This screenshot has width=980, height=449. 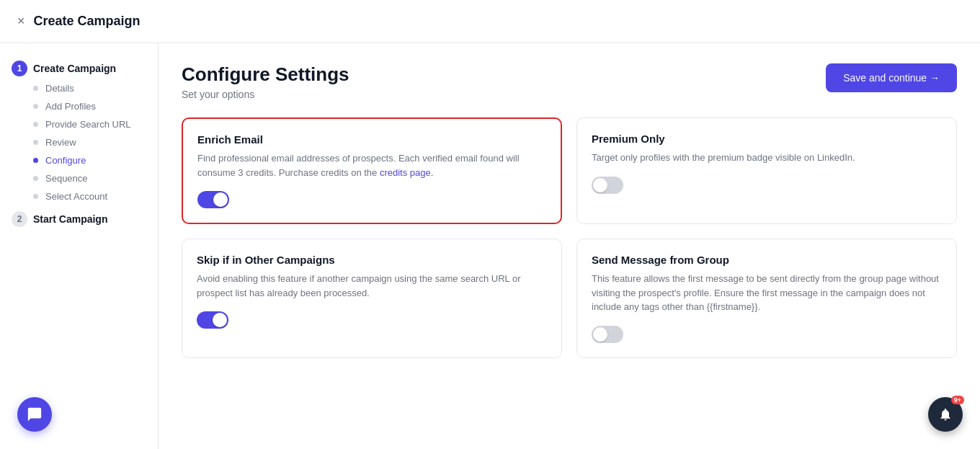 I want to click on premium-only-toggle-thumb, so click(x=600, y=185).